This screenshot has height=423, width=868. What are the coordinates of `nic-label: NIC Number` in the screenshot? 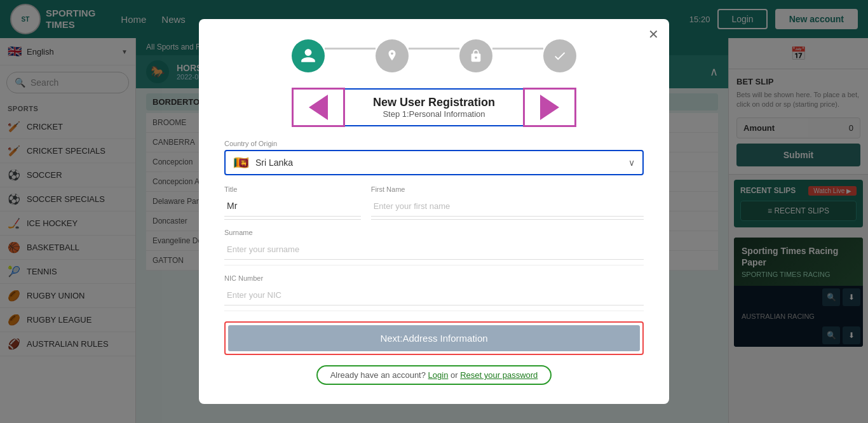 It's located at (434, 278).